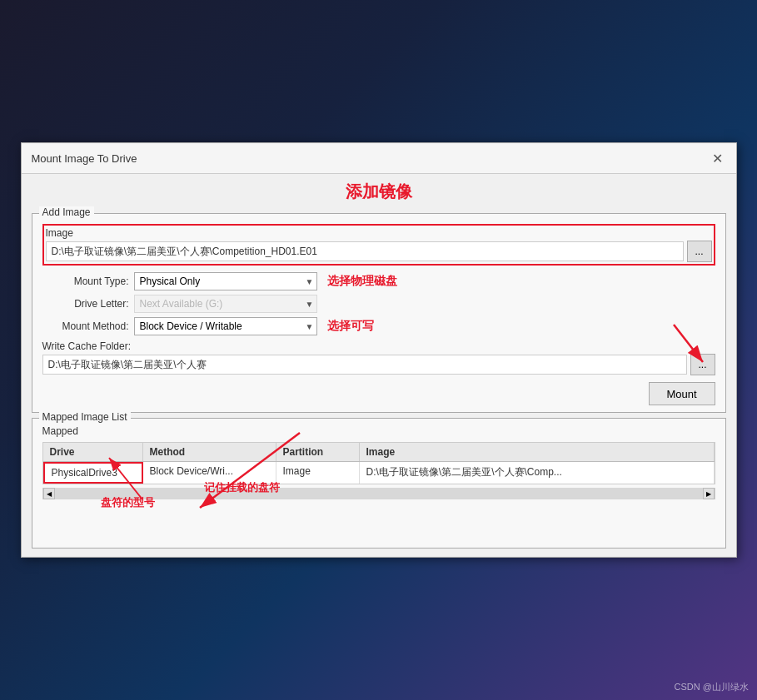 The image size is (757, 700). Describe the element at coordinates (718, 158) in the screenshot. I see `close-button: ✕` at that location.